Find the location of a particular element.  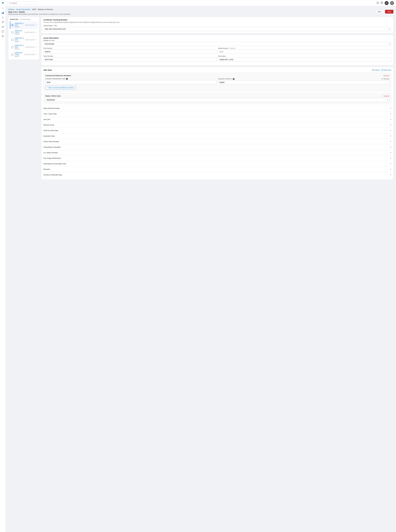

description-input is located at coordinates (305, 60).